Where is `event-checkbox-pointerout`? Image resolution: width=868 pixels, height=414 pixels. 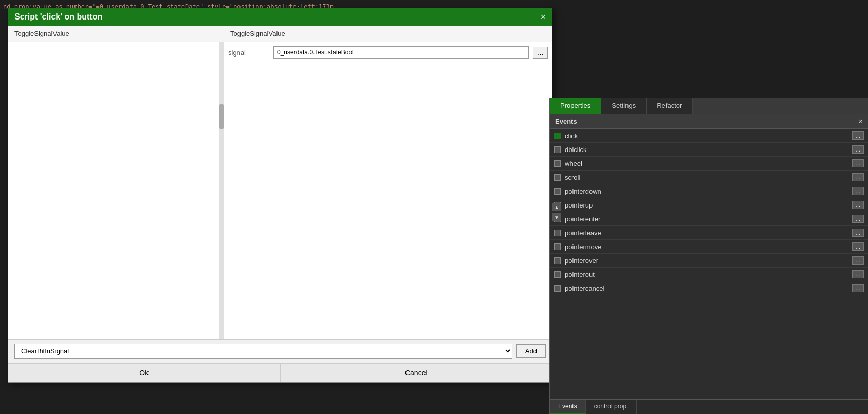
event-checkbox-pointerout is located at coordinates (557, 274).